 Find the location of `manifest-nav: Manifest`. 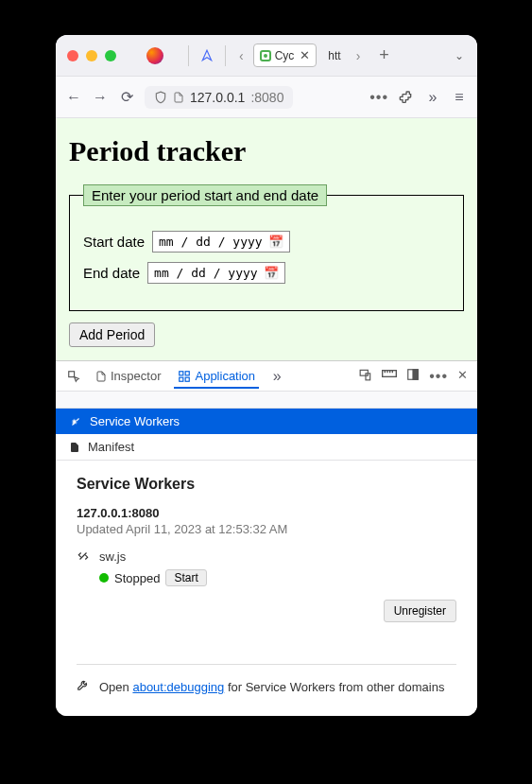

manifest-nav: Manifest is located at coordinates (266, 447).